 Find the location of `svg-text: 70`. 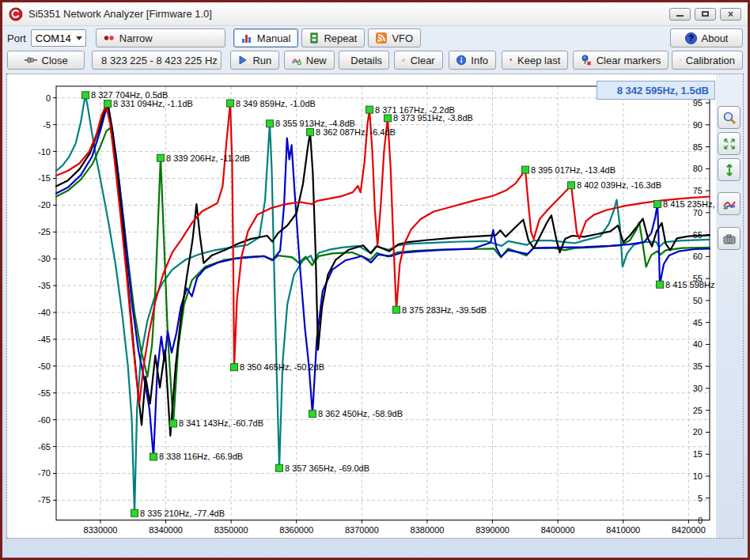

svg-text: 70 is located at coordinates (698, 213).